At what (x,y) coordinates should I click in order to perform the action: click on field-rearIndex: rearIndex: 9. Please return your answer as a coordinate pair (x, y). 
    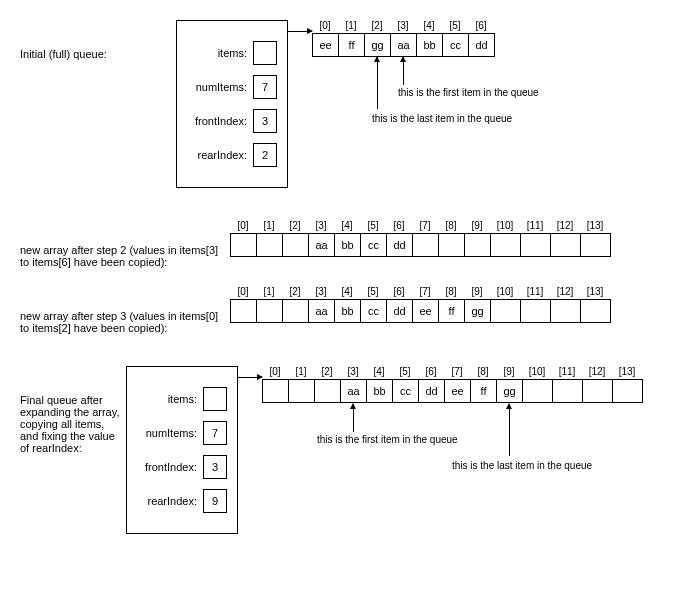
    Looking at the image, I should click on (182, 501).